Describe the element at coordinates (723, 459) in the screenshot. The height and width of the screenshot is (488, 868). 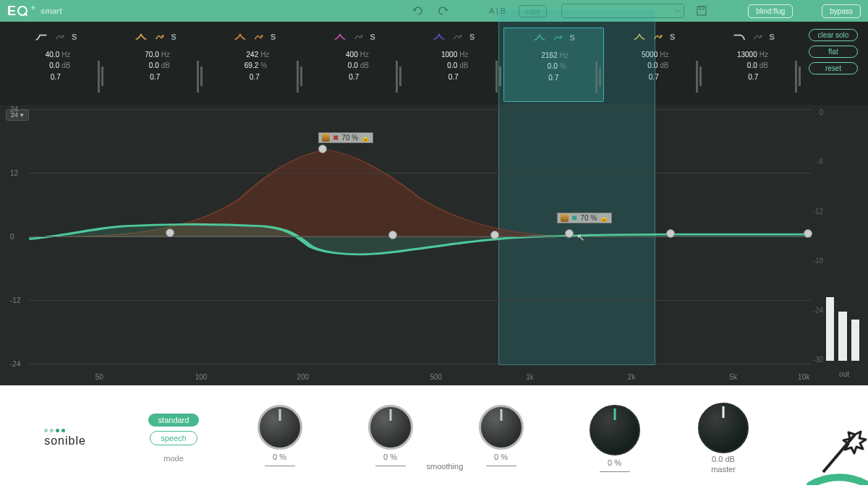
I see `master-value: 0.0 dB` at that location.